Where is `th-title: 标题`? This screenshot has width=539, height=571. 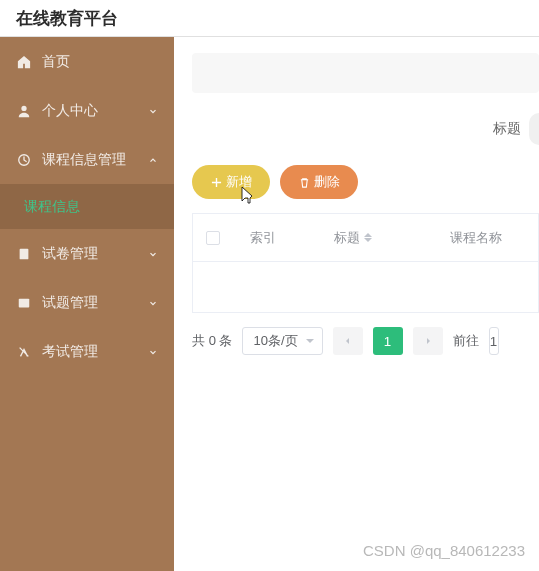
th-title: 标题 is located at coordinates (353, 238).